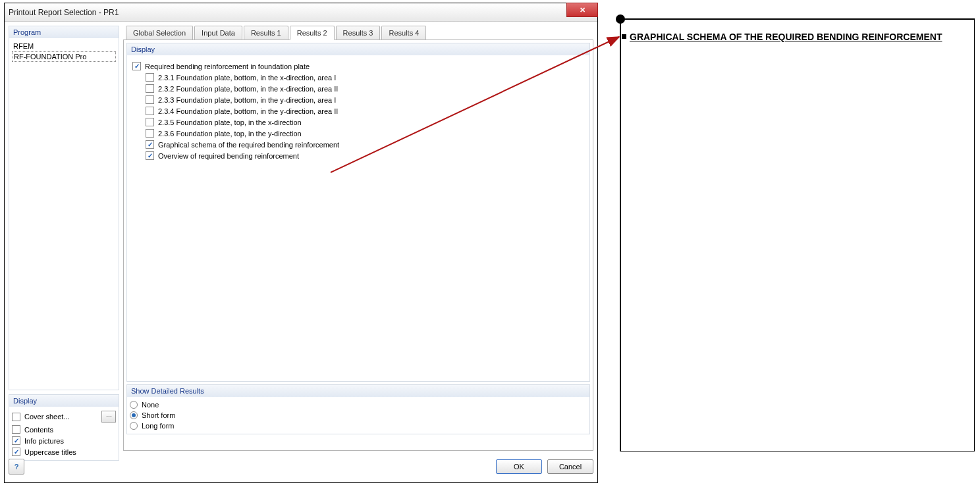 This screenshot has height=489, width=980. I want to click on long-radio, so click(134, 426).